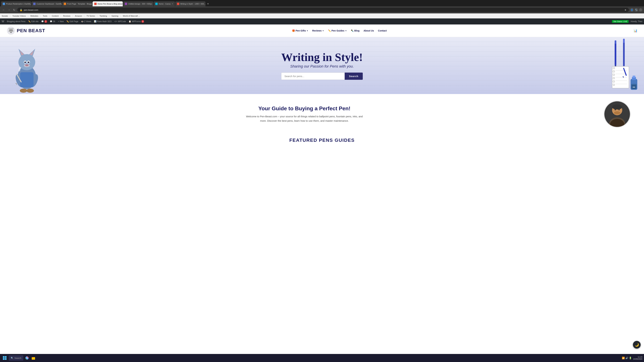  What do you see at coordinates (80, 4) in the screenshot?
I see `tab-3-title: Front Page · Template · Bloggi...` at bounding box center [80, 4].